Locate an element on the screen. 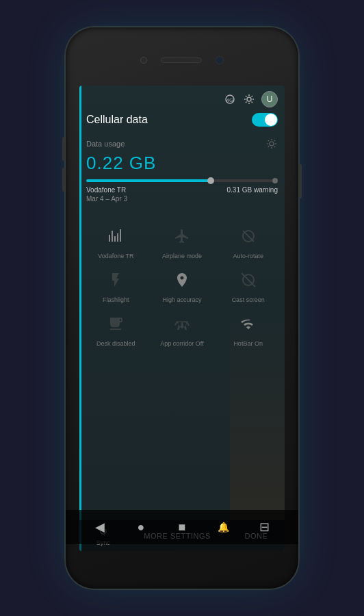  data-usage-amount: 0.22 GB is located at coordinates (182, 163).